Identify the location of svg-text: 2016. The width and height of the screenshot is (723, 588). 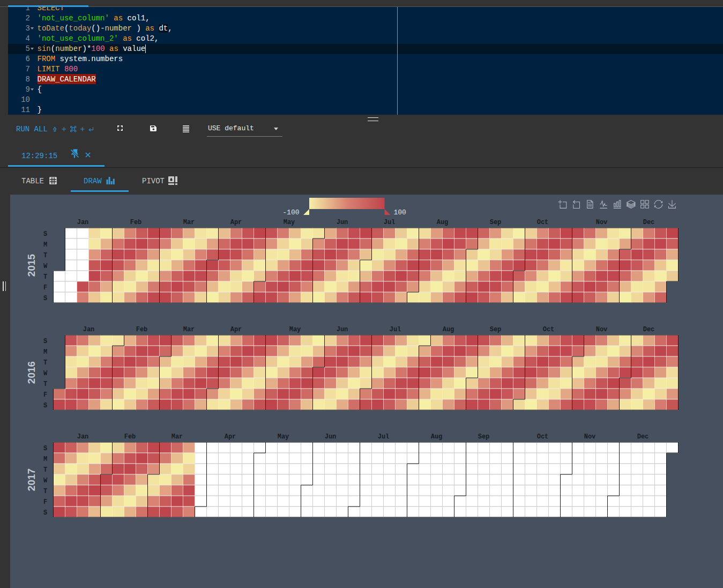
(31, 373).